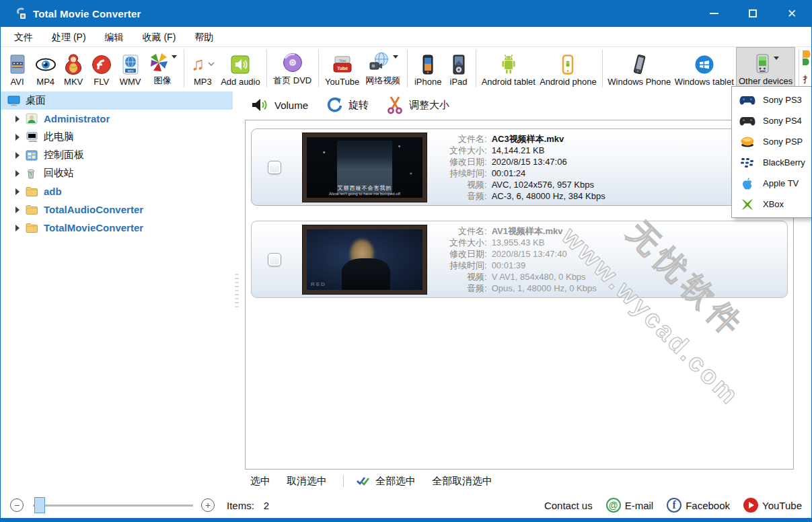 The height and width of the screenshot is (522, 812). I want to click on toolbar-mkv-button: MKV, so click(73, 69).